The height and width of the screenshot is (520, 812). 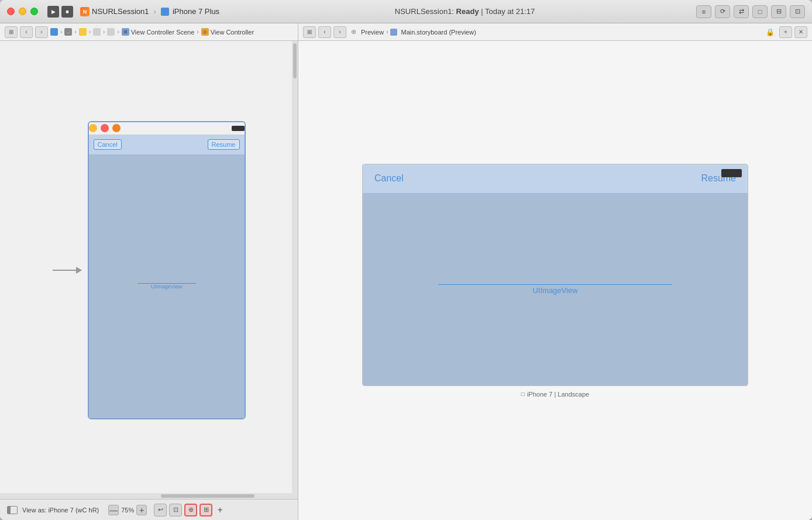 What do you see at coordinates (61, 32) in the screenshot?
I see `breadcrumb-sep-1: ›` at bounding box center [61, 32].